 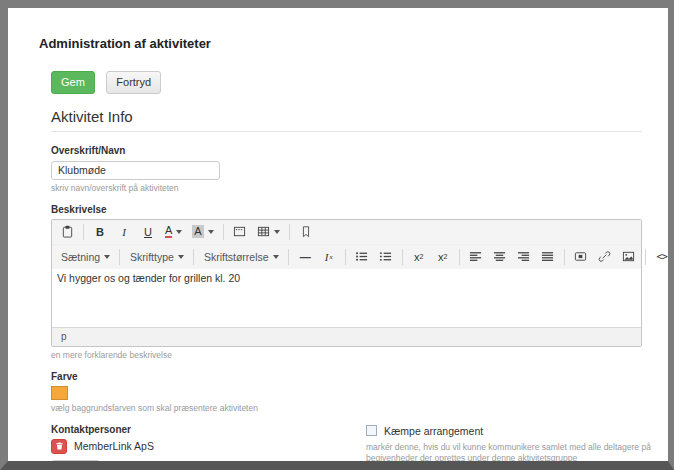 I want to click on font-size-dropdown: Skriftstørrelse, so click(x=241, y=257).